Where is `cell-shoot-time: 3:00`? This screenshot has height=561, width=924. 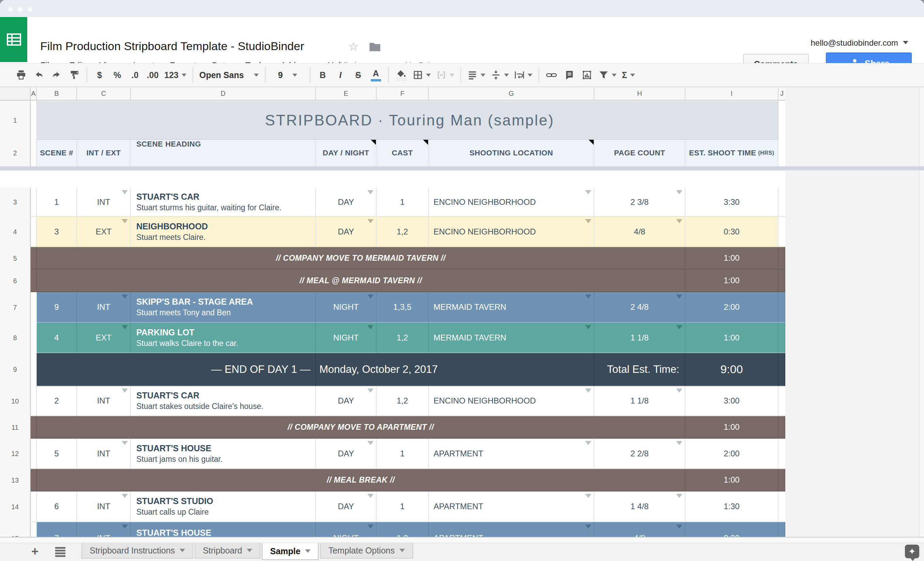
cell-shoot-time: 3:00 is located at coordinates (732, 401).